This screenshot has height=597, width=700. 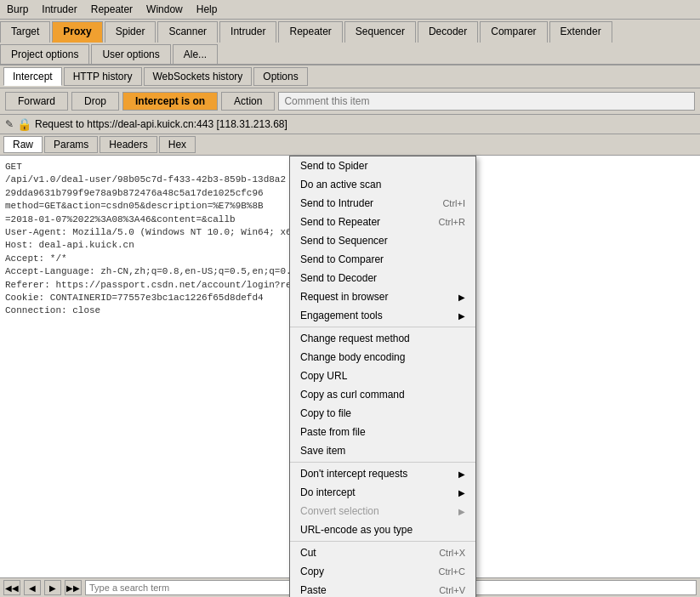 I want to click on tab-spider: Spider, so click(x=131, y=32).